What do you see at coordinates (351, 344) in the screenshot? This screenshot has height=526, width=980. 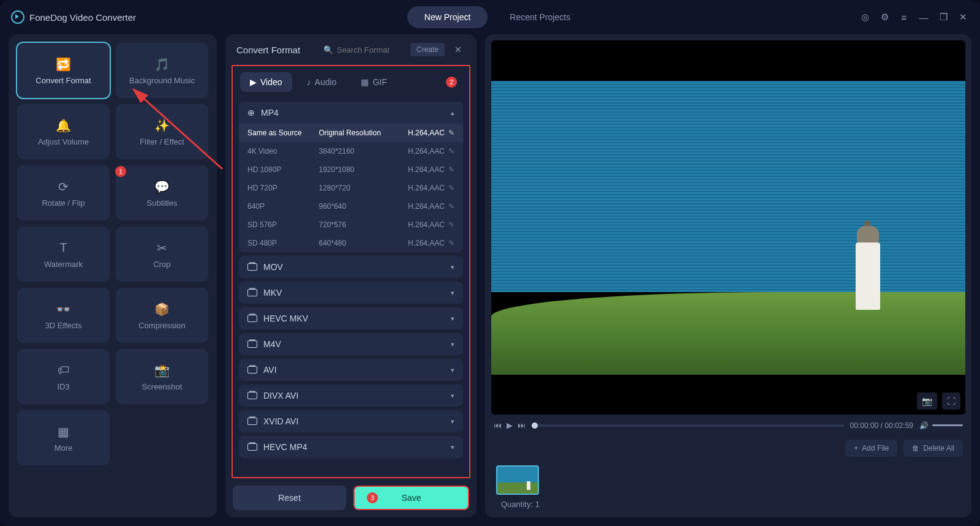 I see `format-header: M4V▾` at bounding box center [351, 344].